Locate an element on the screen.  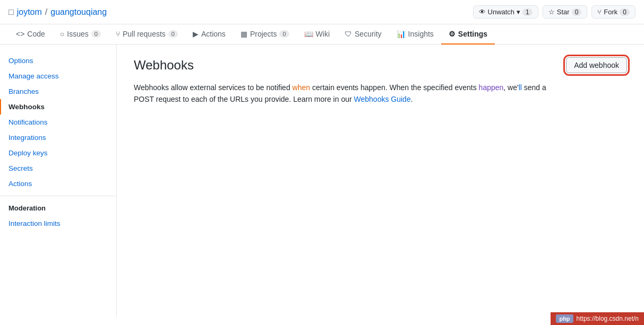
tab-projects: ▦ Projects 0 is located at coordinates (265, 34).